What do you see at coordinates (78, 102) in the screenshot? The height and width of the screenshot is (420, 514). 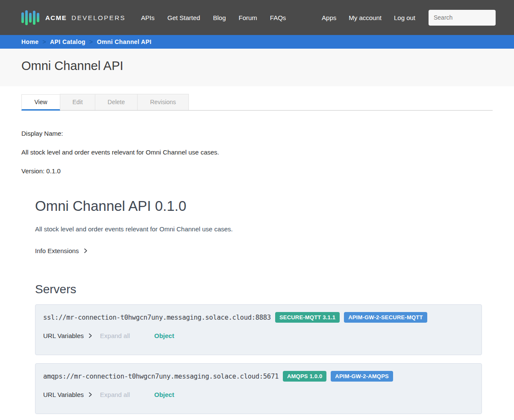 I see `tab-edit: Edit` at bounding box center [78, 102].